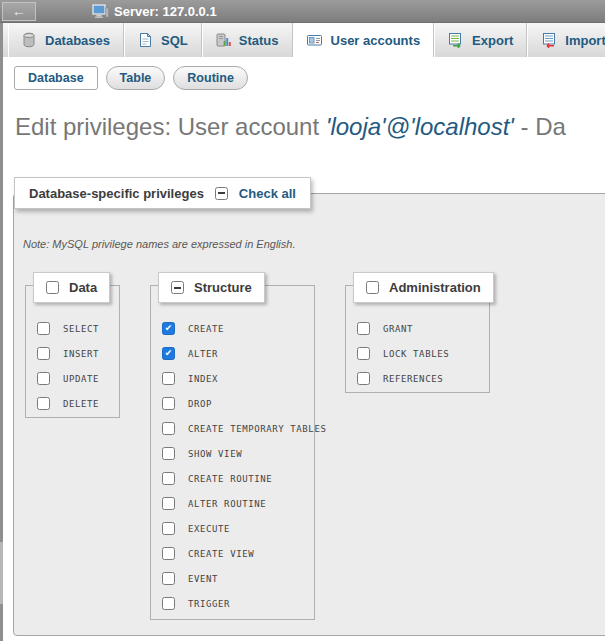 This screenshot has width=605, height=641. What do you see at coordinates (232, 478) in the screenshot?
I see `privilege-row: CREATE ROUTINE` at bounding box center [232, 478].